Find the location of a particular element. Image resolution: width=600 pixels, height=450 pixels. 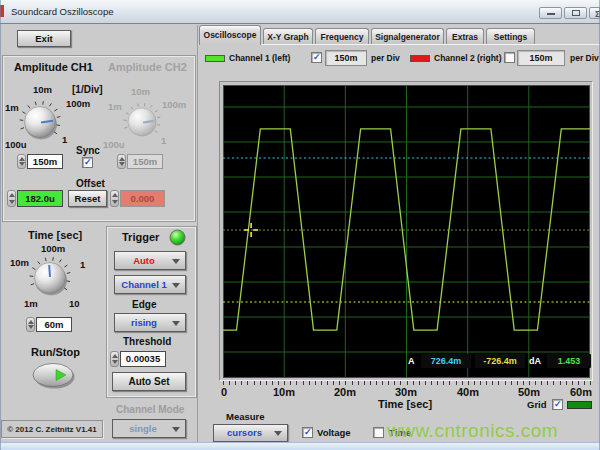

threshold-field: 0.00035 is located at coordinates (143, 359).